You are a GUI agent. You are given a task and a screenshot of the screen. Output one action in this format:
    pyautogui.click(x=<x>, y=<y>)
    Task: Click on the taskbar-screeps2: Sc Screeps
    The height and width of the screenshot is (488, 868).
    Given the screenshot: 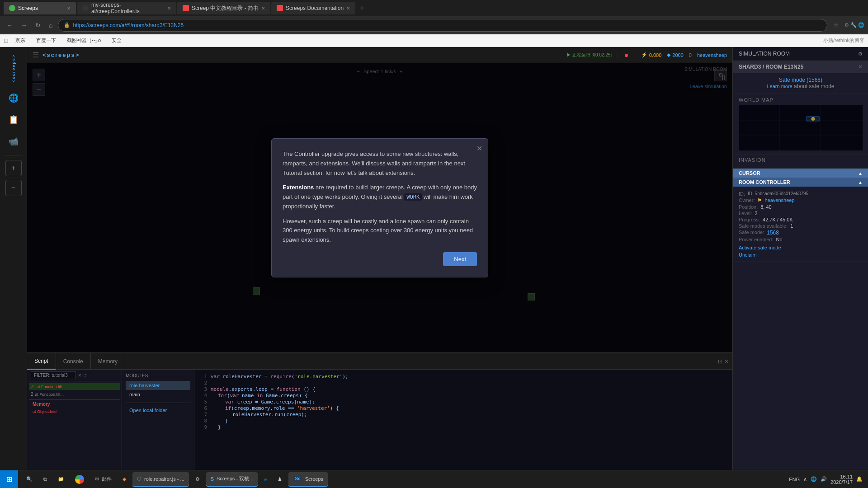 What is the action you would take?
    pyautogui.click(x=308, y=479)
    